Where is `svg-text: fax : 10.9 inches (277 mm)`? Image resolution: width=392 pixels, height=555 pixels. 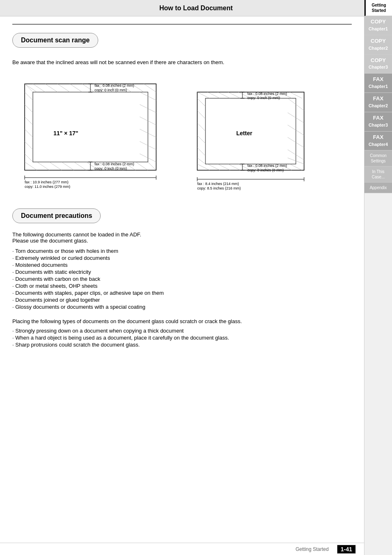
svg-text: fax : 10.9 inches (277 mm) is located at coordinates (47, 182).